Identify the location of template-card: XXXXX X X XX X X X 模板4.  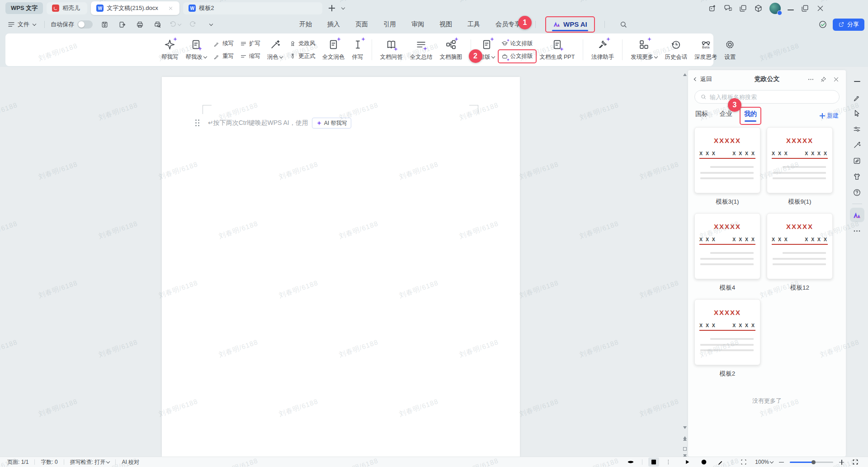
(727, 256).